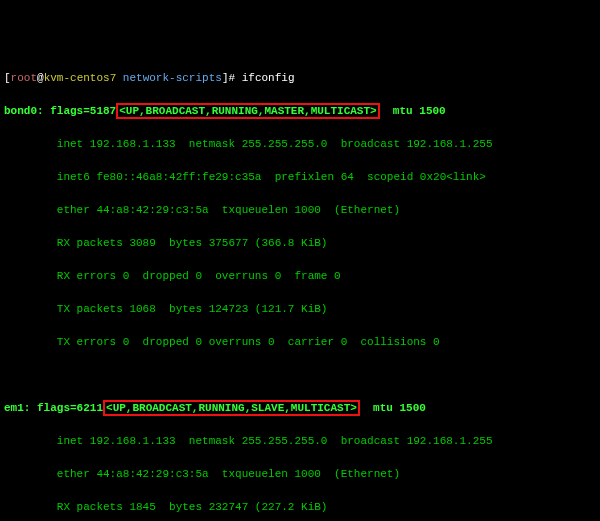 This screenshot has height=521, width=600. Describe the element at coordinates (80, 78) in the screenshot. I see `prompt-host: kvm-centos7` at that location.